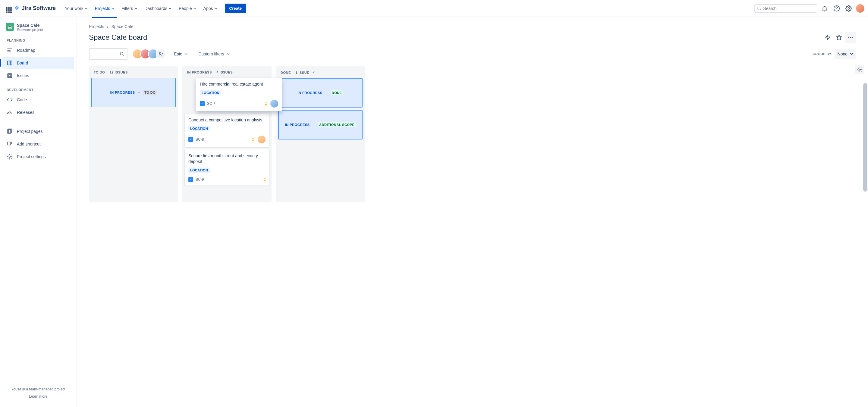 This screenshot has width=868, height=407. Describe the element at coordinates (227, 74) in the screenshot. I see `column-header: IN PROGRESS 4 ISSUES` at that location.